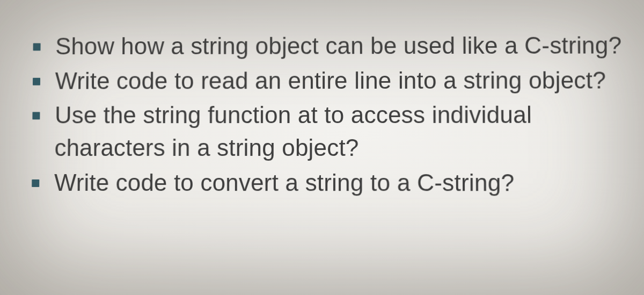  I want to click on bullet-text: Show how a string object can be used lik…, so click(339, 45).